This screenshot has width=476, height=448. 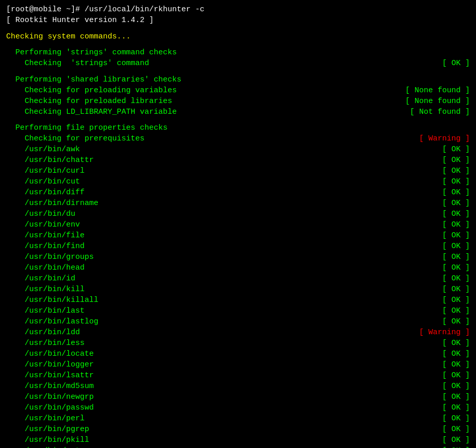 What do you see at coordinates (438, 90) in the screenshot?
I see `preload-vars-status: [ None found ]` at bounding box center [438, 90].